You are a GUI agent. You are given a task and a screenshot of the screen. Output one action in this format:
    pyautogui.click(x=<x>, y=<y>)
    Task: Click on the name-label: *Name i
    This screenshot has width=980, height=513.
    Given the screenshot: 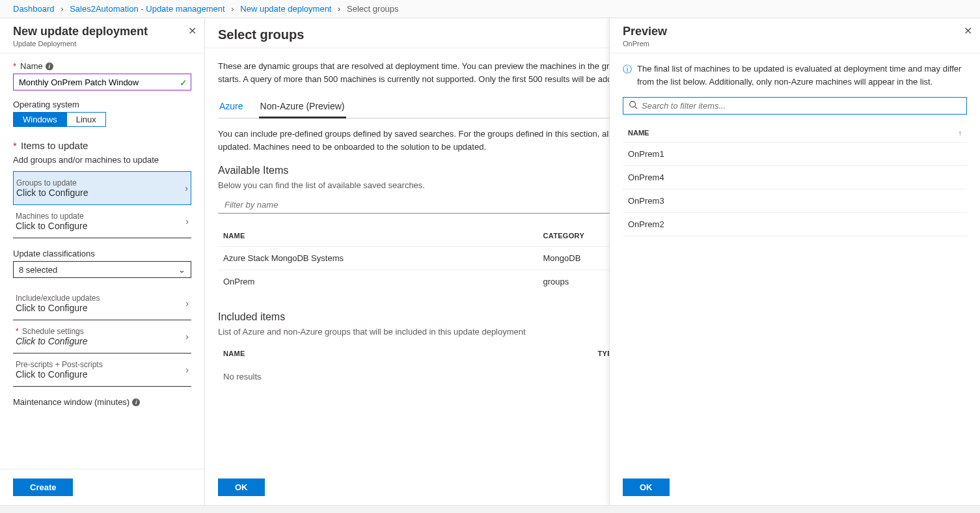 What is the action you would take?
    pyautogui.click(x=102, y=66)
    